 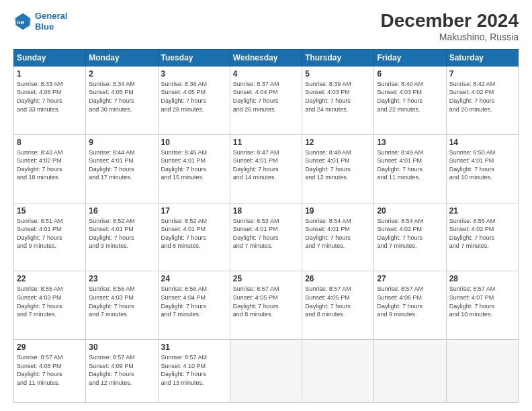 I want to click on logo-icon: GB, so click(x=23, y=21).